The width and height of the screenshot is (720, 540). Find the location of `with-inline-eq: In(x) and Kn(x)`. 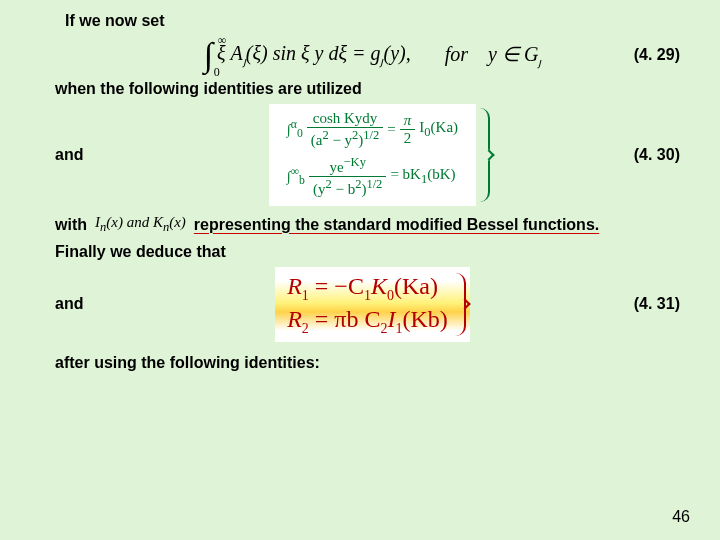

with-inline-eq: In(x) and Kn(x) is located at coordinates (140, 224).